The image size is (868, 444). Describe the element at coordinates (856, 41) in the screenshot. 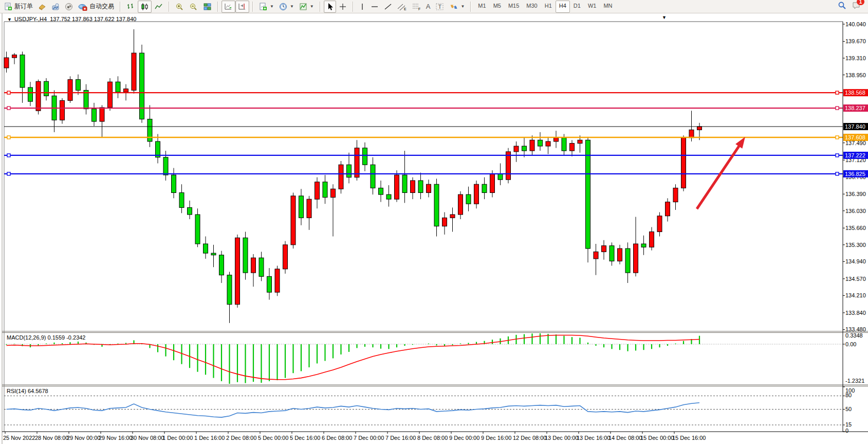

I see `price-tick-label: 139.670` at that location.